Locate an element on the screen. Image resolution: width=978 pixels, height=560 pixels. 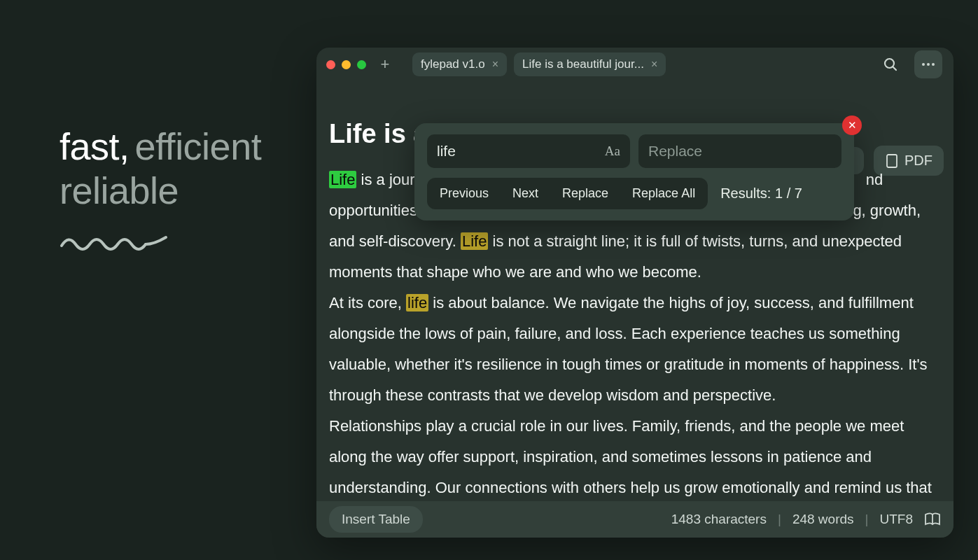
plus-icon: + is located at coordinates (385, 64).